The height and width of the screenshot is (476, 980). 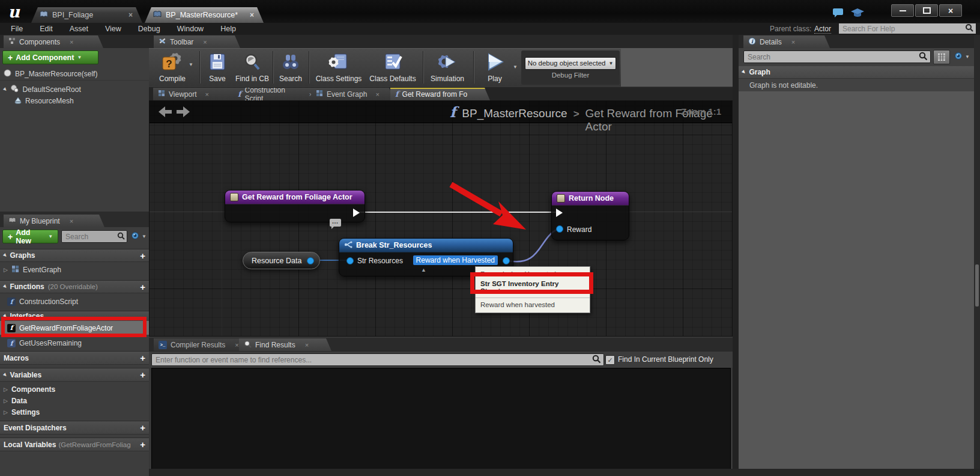 What do you see at coordinates (74, 287) in the screenshot?
I see `section-functions: ▶ Functions (20 Overridable) +` at bounding box center [74, 287].